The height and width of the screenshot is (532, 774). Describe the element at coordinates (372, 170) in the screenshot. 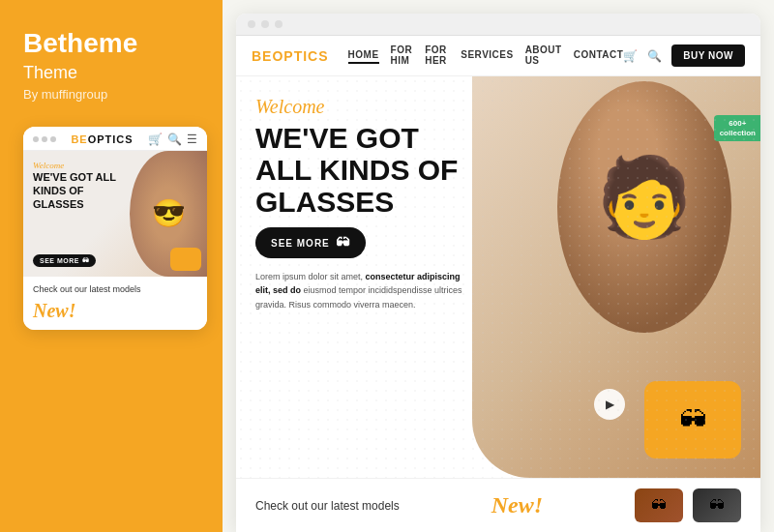

I see `headline-line2: ALL KINDS OF` at that location.